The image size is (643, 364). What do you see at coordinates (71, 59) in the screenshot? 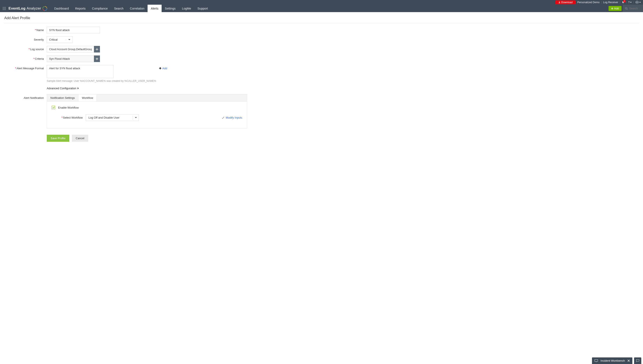
I see `criteria-input` at bounding box center [71, 59].